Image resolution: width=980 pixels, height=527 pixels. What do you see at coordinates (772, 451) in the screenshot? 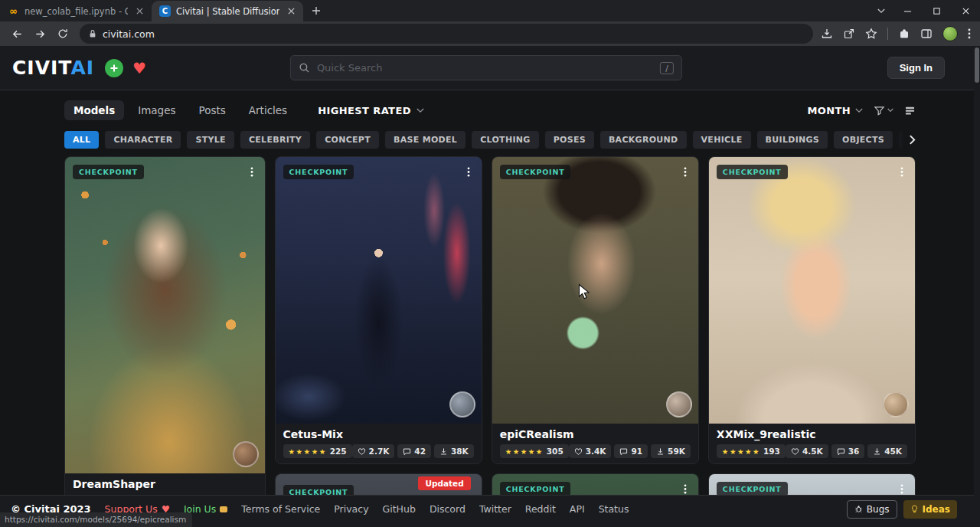
I see `rating-count: 193` at bounding box center [772, 451].